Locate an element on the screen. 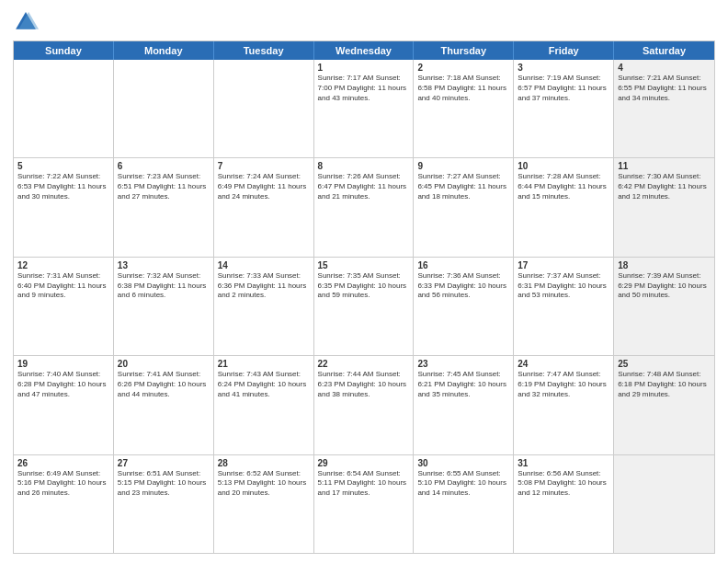 The height and width of the screenshot is (563, 728). calendar-cell: 10Sunrise: 7:28 AM Sunset: 6:44 PM Dayli… is located at coordinates (564, 207).